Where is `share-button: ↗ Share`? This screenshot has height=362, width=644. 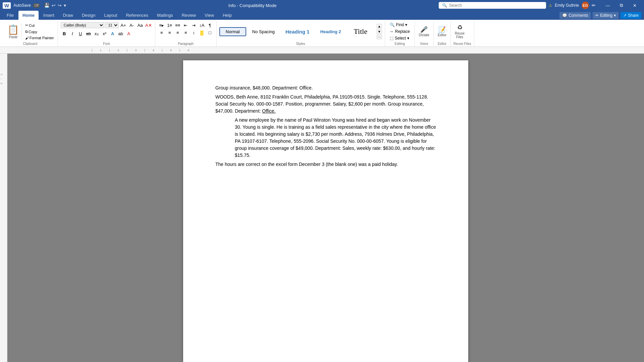
share-button: ↗ Share is located at coordinates (631, 15).